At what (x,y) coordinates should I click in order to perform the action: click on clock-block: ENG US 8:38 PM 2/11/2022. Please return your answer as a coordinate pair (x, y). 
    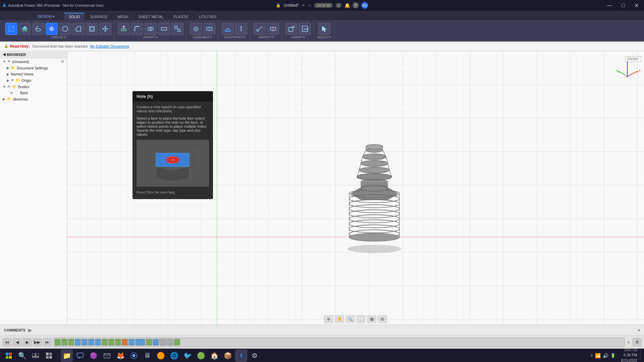
    Looking at the image, I should click on (629, 355).